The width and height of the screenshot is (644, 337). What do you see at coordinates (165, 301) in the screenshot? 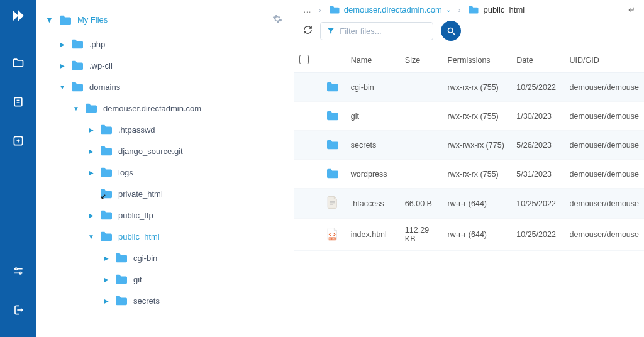
I see `tree-item: ▶secrets` at bounding box center [165, 301].